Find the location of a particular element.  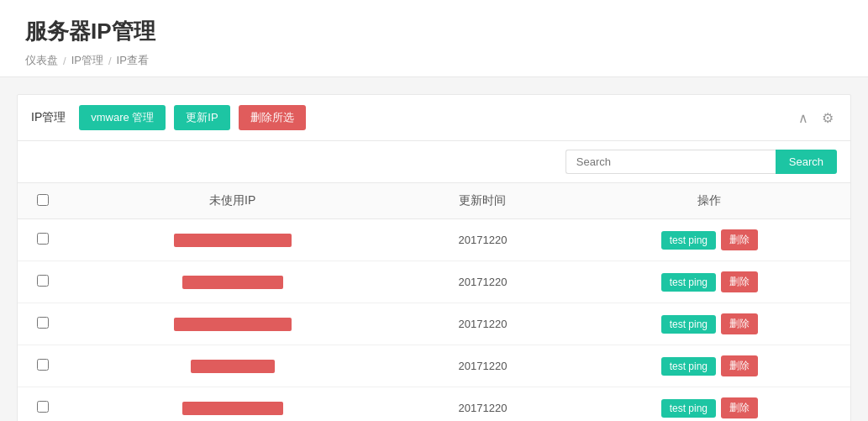

search-input is located at coordinates (671, 161).